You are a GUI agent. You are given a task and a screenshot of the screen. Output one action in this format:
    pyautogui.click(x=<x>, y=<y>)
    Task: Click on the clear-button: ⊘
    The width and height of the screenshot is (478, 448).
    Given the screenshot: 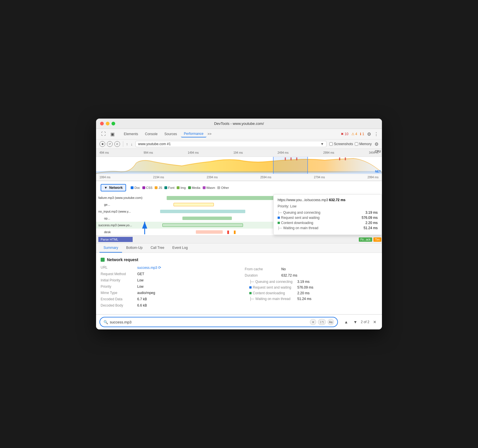 What is the action you would take?
    pyautogui.click(x=117, y=144)
    